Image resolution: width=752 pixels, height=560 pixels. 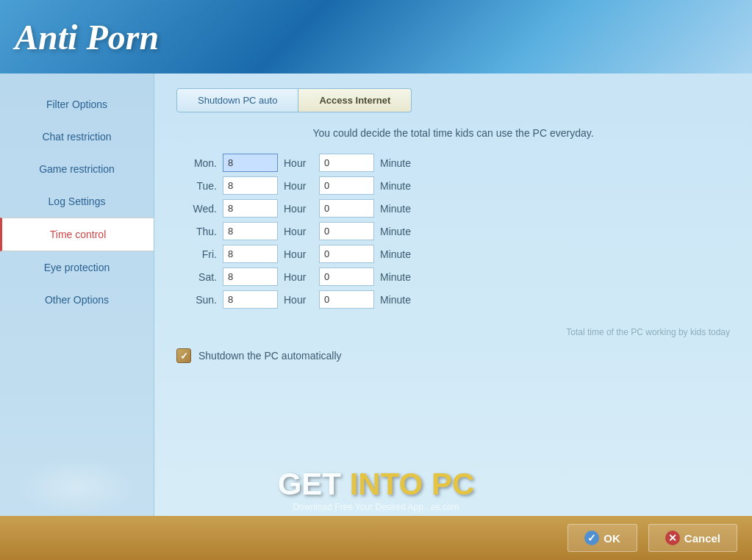 What do you see at coordinates (453, 300) in the screenshot?
I see `day-row-sun: Sun. Hour Minute` at bounding box center [453, 300].